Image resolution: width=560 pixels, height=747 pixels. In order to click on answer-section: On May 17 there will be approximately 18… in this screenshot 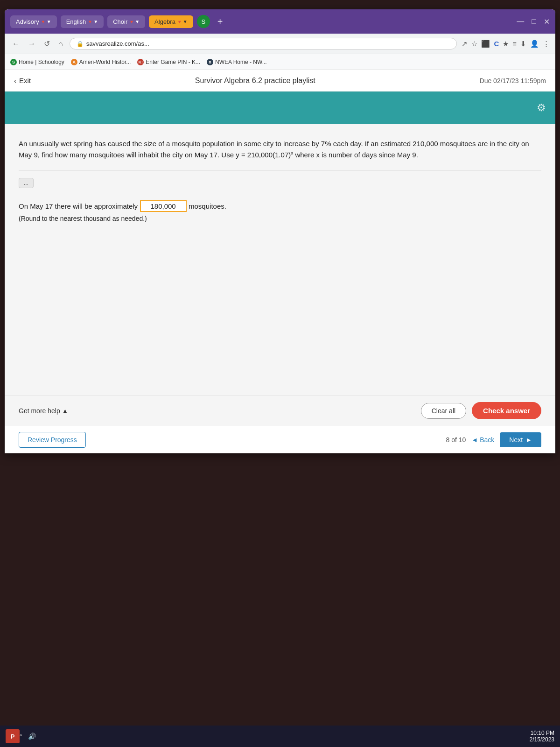, I will do `click(280, 211)`.